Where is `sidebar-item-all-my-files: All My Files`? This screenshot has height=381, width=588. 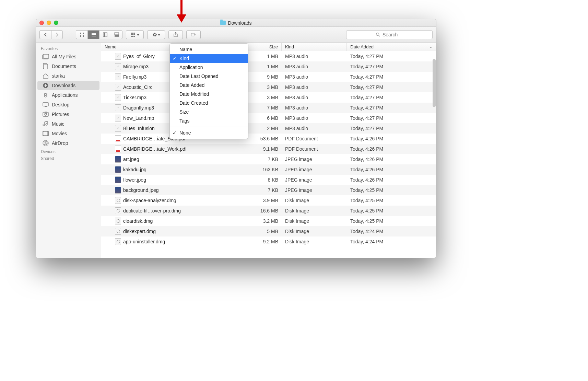
sidebar-item-all-my-files: All My Files is located at coordinates (69, 57).